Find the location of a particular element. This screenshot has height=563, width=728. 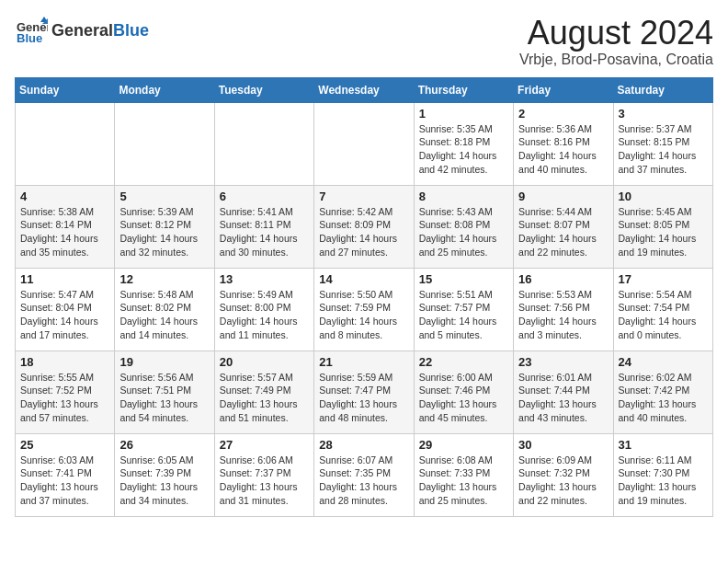

calendar-cell: 6Sunrise: 5:41 AM Sunset: 8:11 PM Daylig… is located at coordinates (264, 226).